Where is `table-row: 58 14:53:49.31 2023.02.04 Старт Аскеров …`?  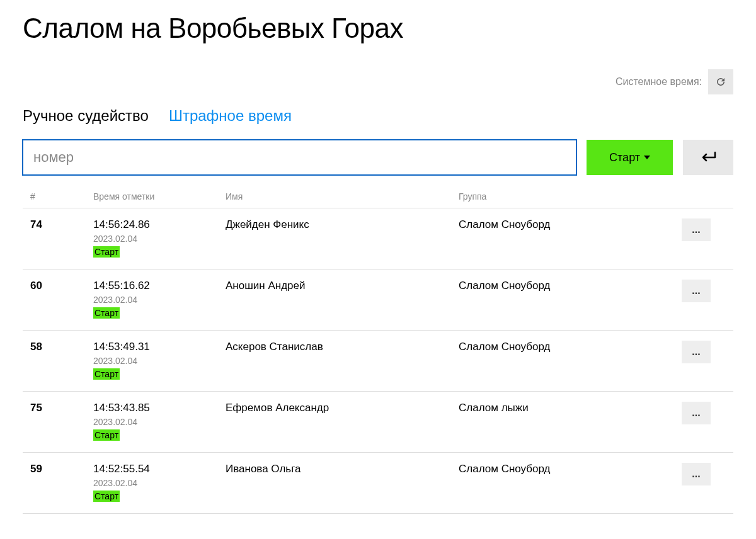 table-row: 58 14:53:49.31 2023.02.04 Старт Аскеров … is located at coordinates (378, 361).